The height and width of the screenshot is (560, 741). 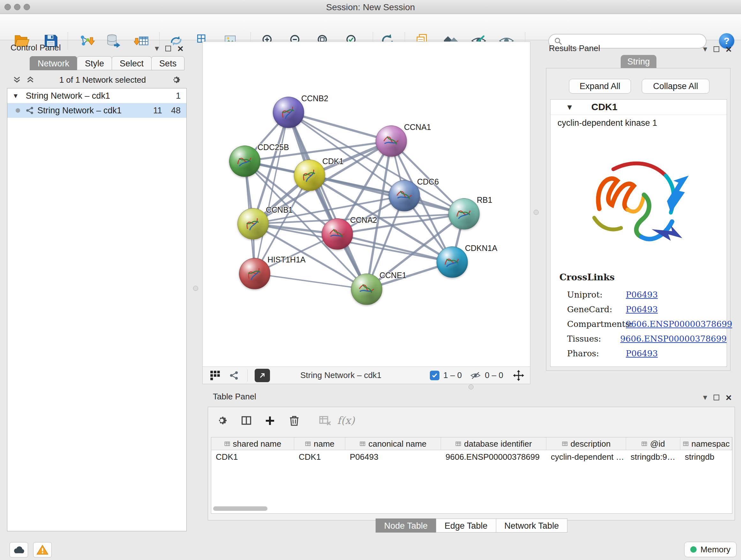 What do you see at coordinates (393, 444) in the screenshot?
I see `column-header-canonical-name: canonical name` at bounding box center [393, 444].